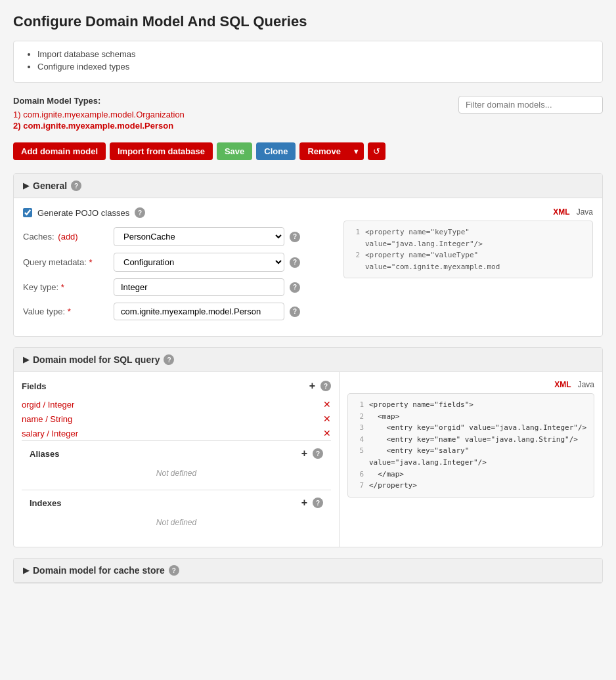  I want to click on caches-row: Caches: (add) PersonCache ?, so click(177, 236).